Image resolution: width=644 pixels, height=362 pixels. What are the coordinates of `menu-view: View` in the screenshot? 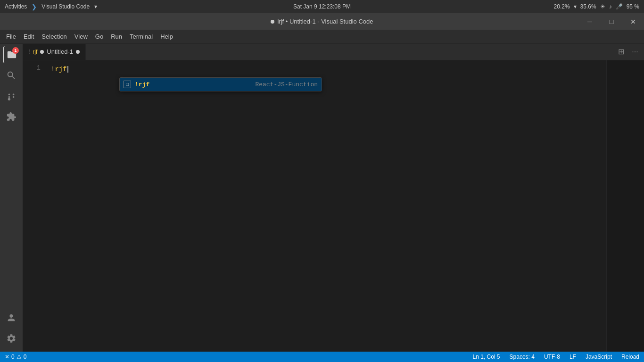 It's located at (81, 37).